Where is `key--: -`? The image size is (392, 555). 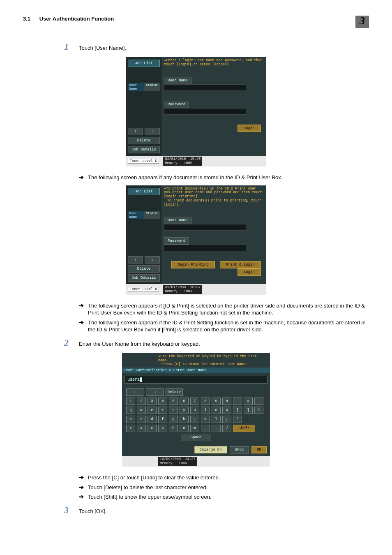
key--: - is located at coordinates (238, 401).